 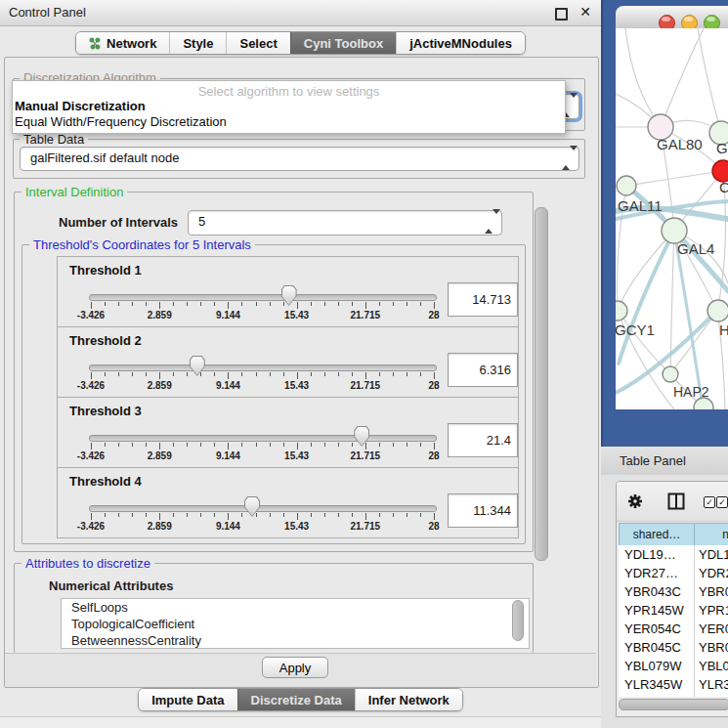 What do you see at coordinates (626, 186) in the screenshot?
I see `network-node-gal11` at bounding box center [626, 186].